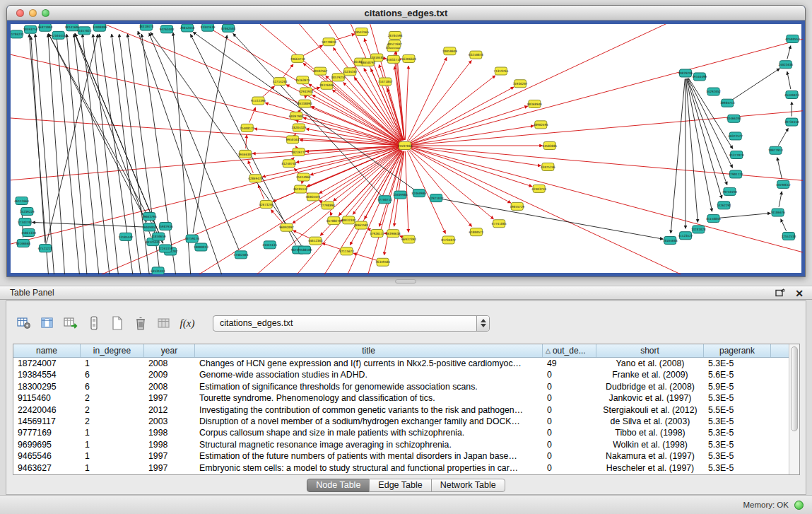 The width and height of the screenshot is (812, 514). What do you see at coordinates (406, 375) in the screenshot?
I see `table-row: 1938455462009Genome-wide association stu…` at bounding box center [406, 375].